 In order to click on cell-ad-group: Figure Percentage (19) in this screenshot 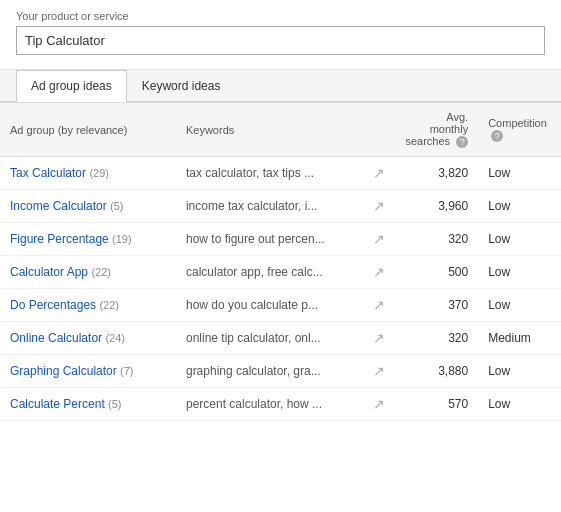, I will do `click(88, 240)`.